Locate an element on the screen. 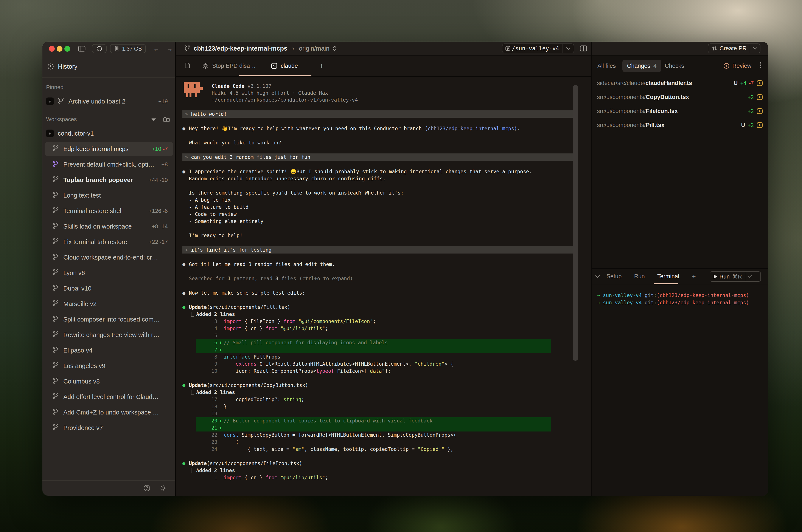 This screenshot has width=802, height=532. workspace-item: Terminal restore shell+126 -6 is located at coordinates (109, 211).